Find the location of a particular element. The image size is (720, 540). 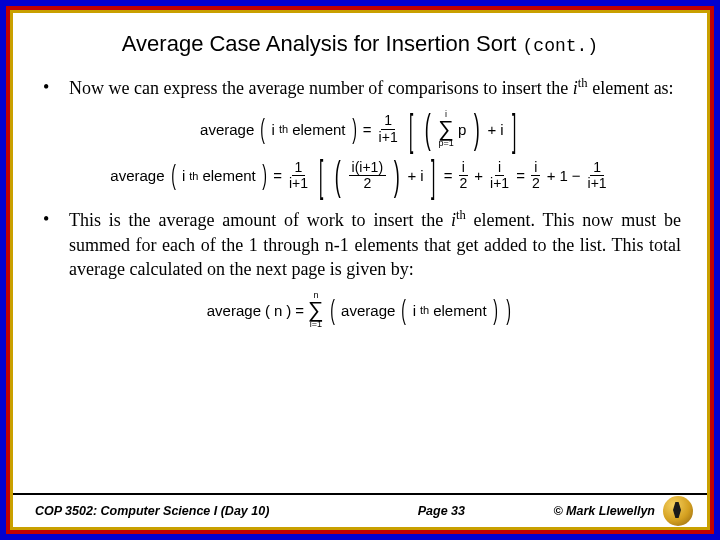

f-pl: + is located at coordinates (492, 130).